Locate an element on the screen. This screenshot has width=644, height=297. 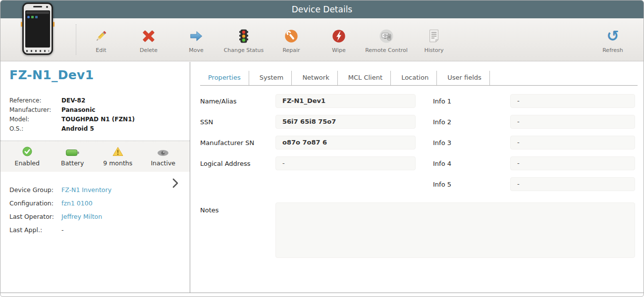
toolbar-divider is located at coordinates (76, 40).